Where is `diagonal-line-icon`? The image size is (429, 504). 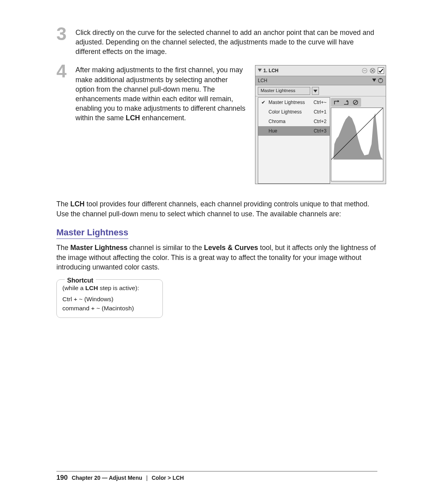 diagonal-line-icon is located at coordinates (357, 134).